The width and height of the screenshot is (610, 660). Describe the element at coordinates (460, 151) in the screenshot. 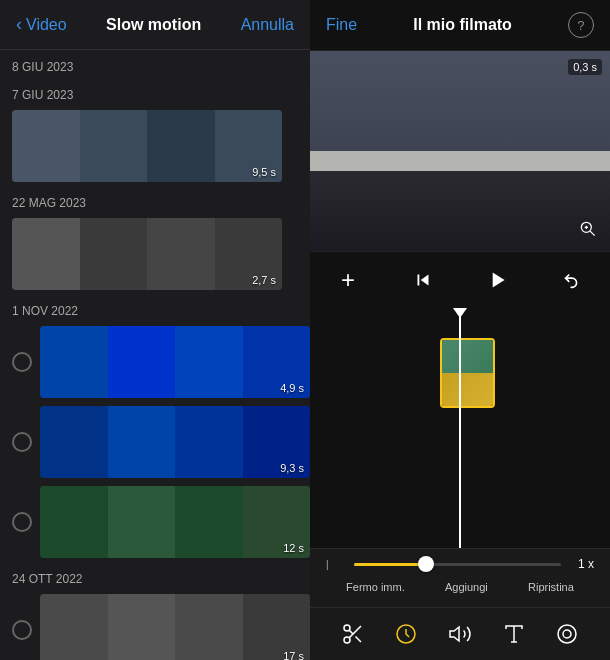

I see `preview-image` at that location.